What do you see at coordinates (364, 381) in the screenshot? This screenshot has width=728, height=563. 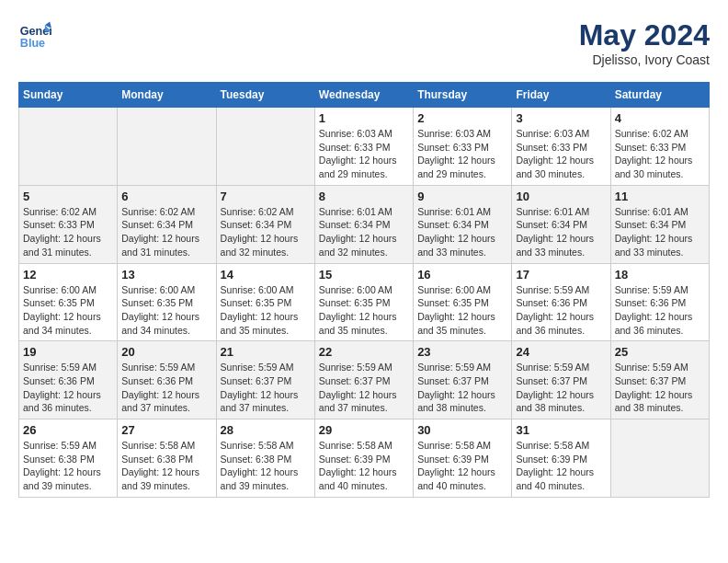 I see `calendar-cell: 22Sunrise: 5:59 AMSunset: 6:37 PMDayligh…` at bounding box center [364, 381].